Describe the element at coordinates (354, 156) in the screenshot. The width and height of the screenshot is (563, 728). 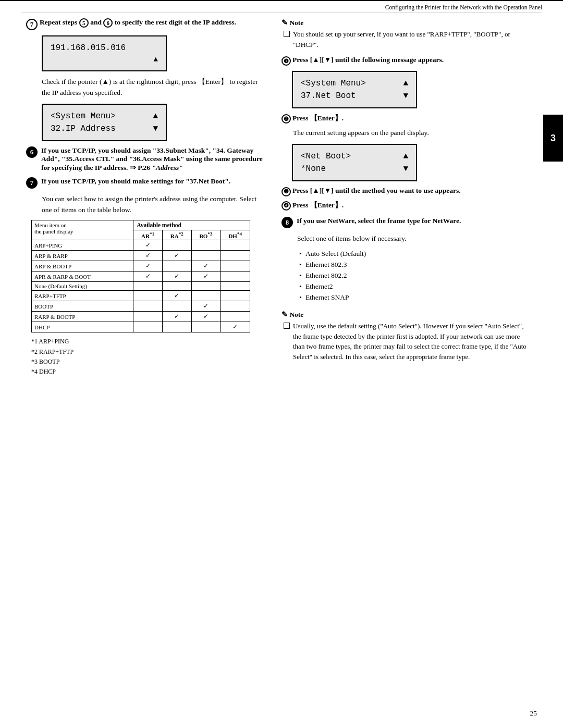
I see `lcd4-row1: <Net Boot> ▲` at that location.